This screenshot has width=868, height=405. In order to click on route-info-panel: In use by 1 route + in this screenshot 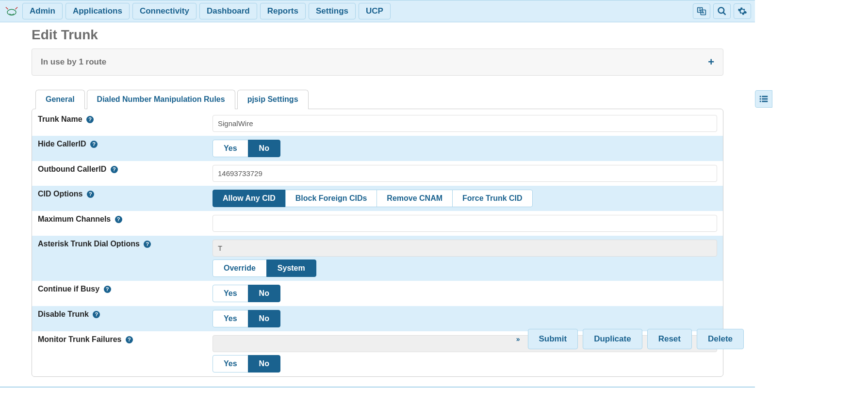, I will do `click(377, 62)`.